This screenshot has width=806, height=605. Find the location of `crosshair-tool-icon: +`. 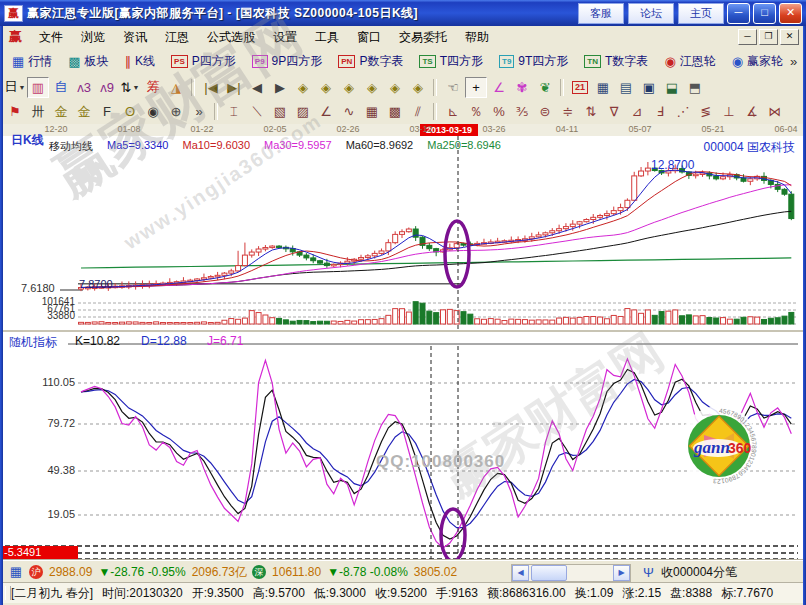

crosshair-tool-icon: + is located at coordinates (476, 88).